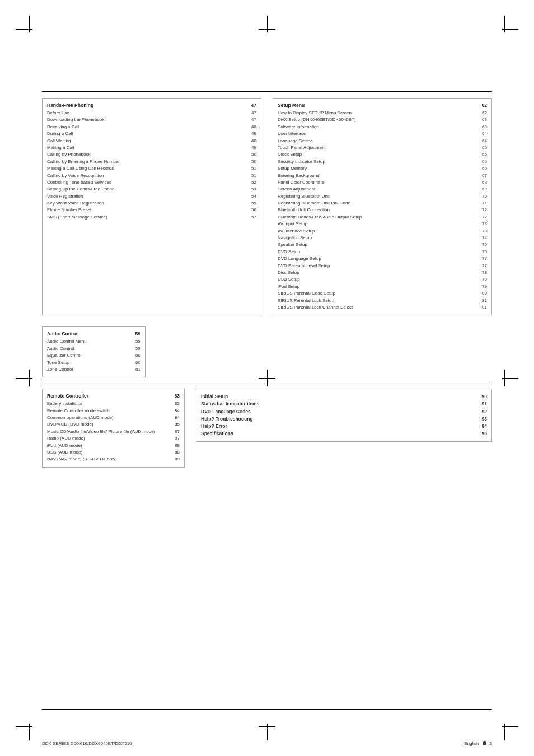 The height and width of the screenshot is (756, 534). I want to click on toc-entry-row: Entering Background67, so click(382, 176).